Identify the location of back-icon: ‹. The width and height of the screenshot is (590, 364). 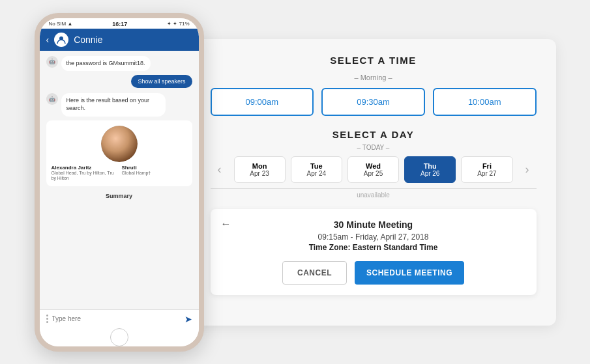
(48, 40).